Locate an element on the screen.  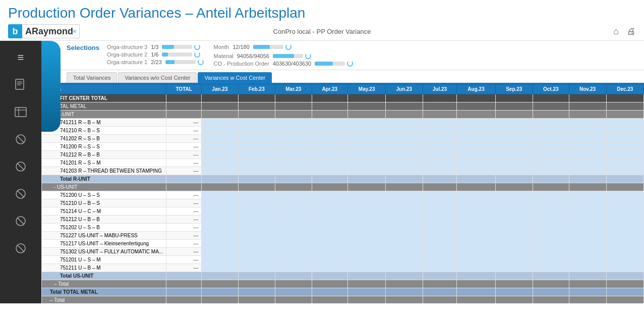
table-header-row: Others TOTAL Jan.23 Feb.23 Mar.23 Apr.23… is located at coordinates (343, 89).